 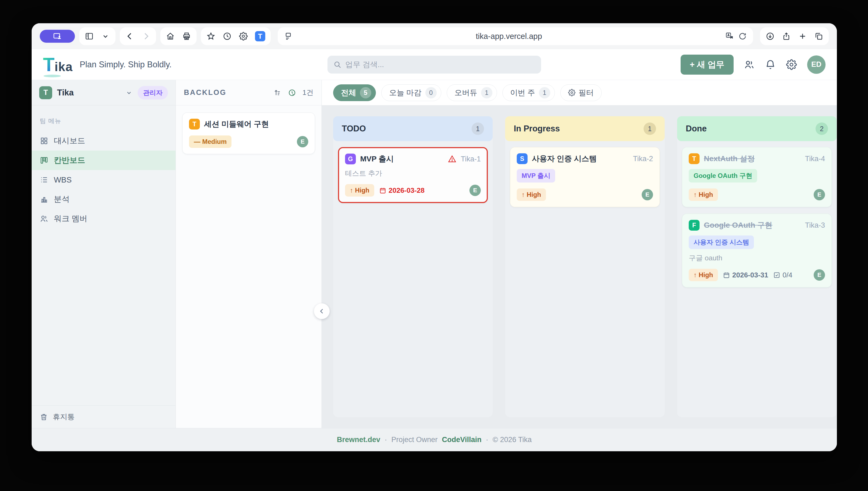 What do you see at coordinates (405, 93) in the screenshot?
I see `chip-label: 오늘 마감` at bounding box center [405, 93].